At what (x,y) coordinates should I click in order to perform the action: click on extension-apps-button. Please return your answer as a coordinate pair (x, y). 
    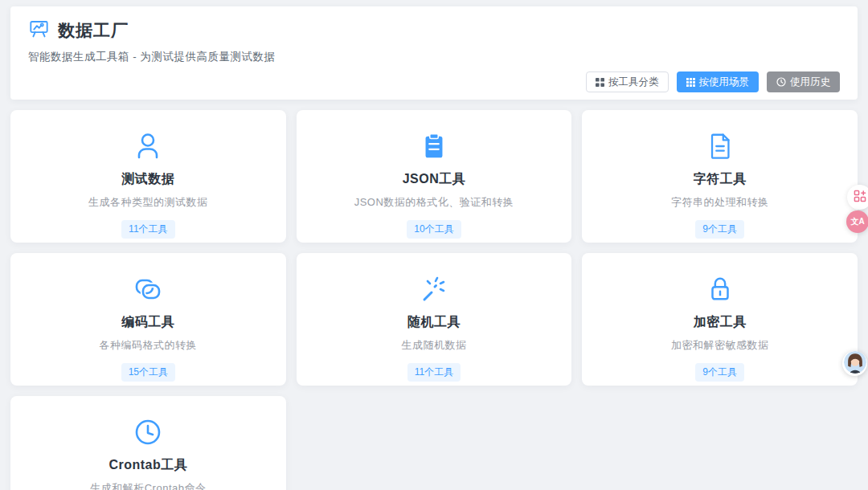
    Looking at the image, I should click on (858, 198).